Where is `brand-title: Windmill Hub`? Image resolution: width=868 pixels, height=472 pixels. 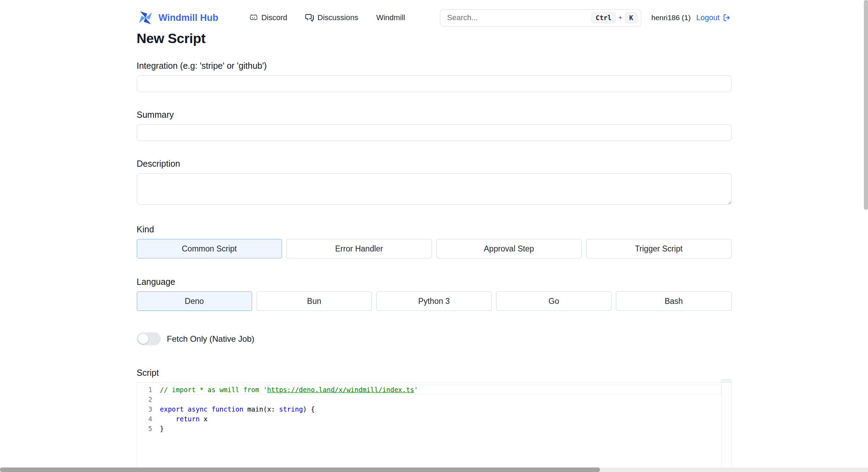 brand-title: Windmill Hub is located at coordinates (189, 18).